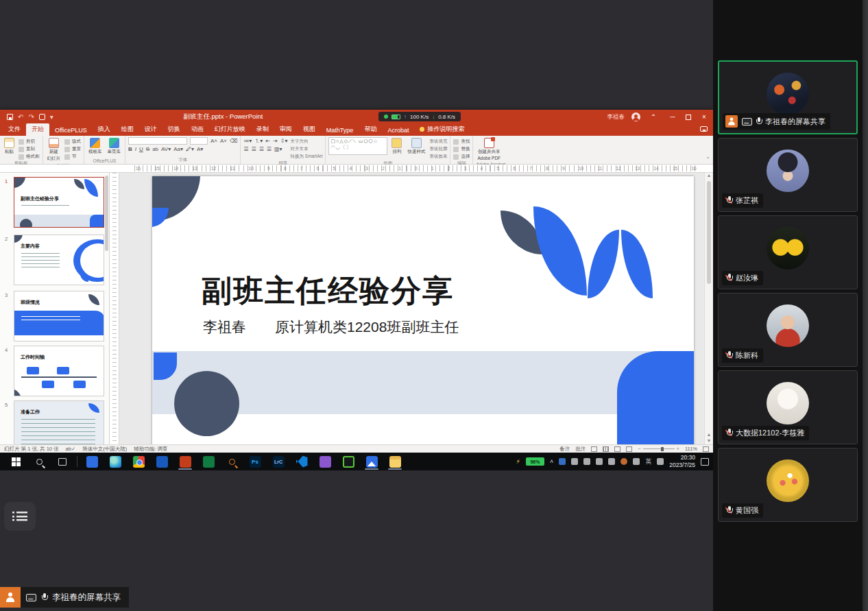  Describe the element at coordinates (178, 149) in the screenshot. I see `case-button: Aa▾` at that location.